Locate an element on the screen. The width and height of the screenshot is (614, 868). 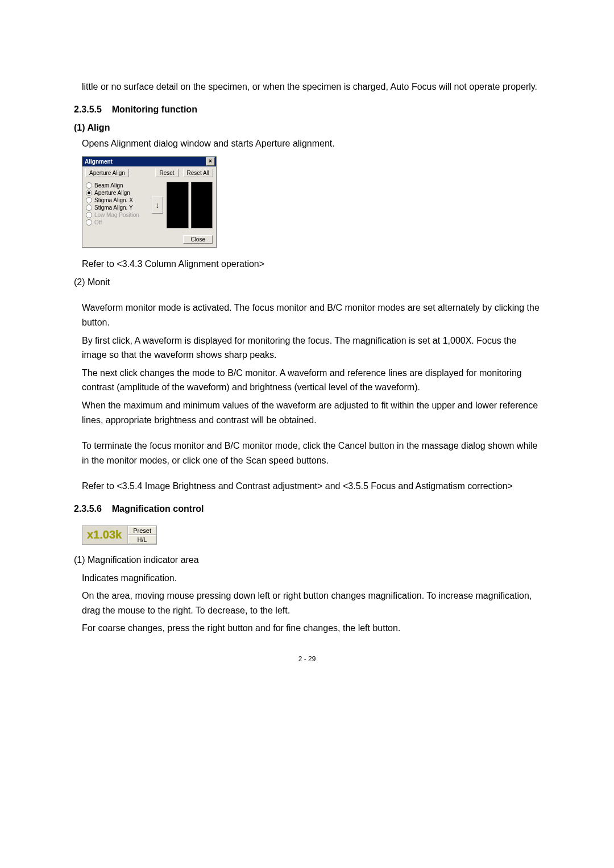
monit-p4: When the maximum and minimum values of t… is located at coordinates (311, 412).